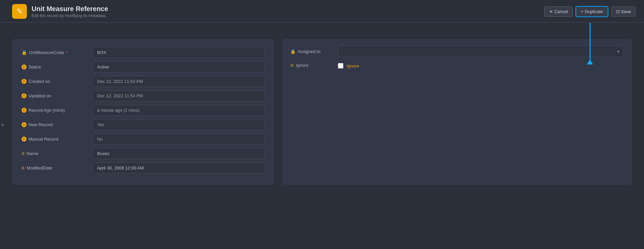 This screenshot has width=644, height=249. I want to click on field-label-manual-record: i Manual Record, so click(55, 139).